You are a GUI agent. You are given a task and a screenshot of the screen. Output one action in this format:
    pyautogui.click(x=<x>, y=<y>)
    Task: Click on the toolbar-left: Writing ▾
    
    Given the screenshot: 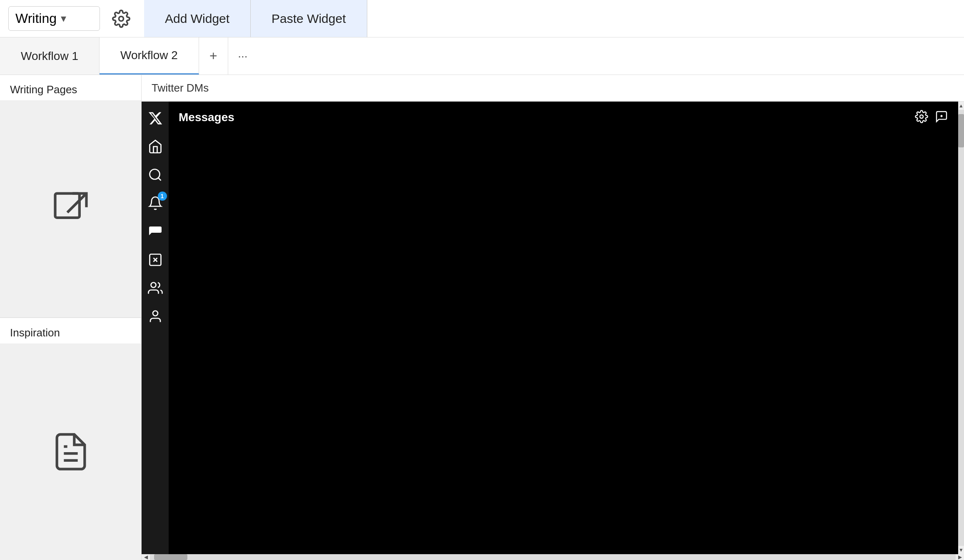 What is the action you would take?
    pyautogui.click(x=72, y=18)
    